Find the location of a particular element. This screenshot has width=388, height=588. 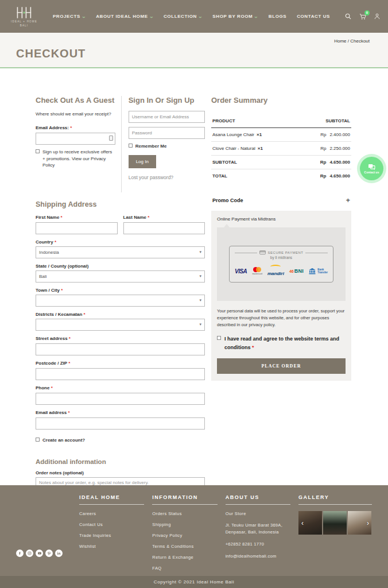

last-name-input is located at coordinates (164, 229).